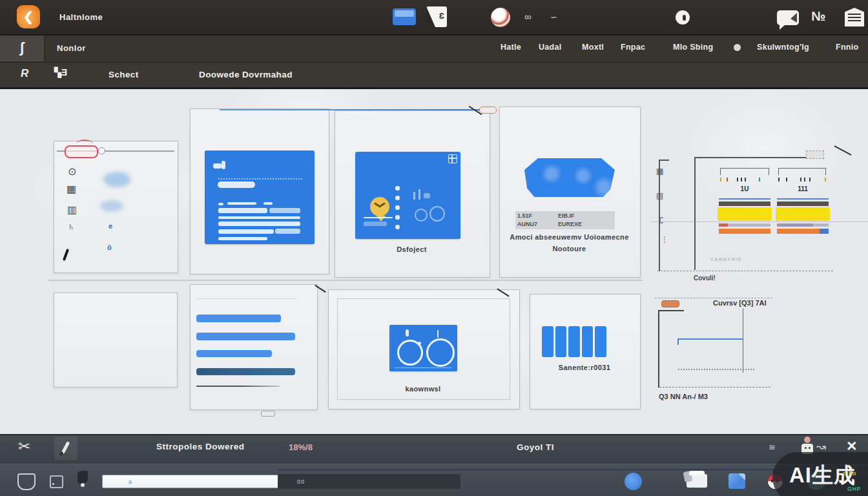 This screenshot has width=868, height=496. I want to click on clock-icon, so click(683, 17).